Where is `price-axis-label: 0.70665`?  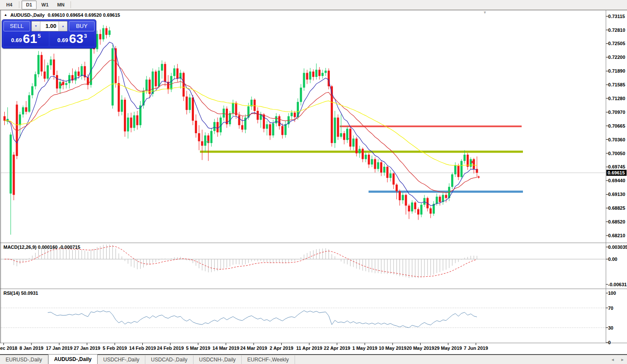 price-axis-label: 0.70665 is located at coordinates (617, 126).